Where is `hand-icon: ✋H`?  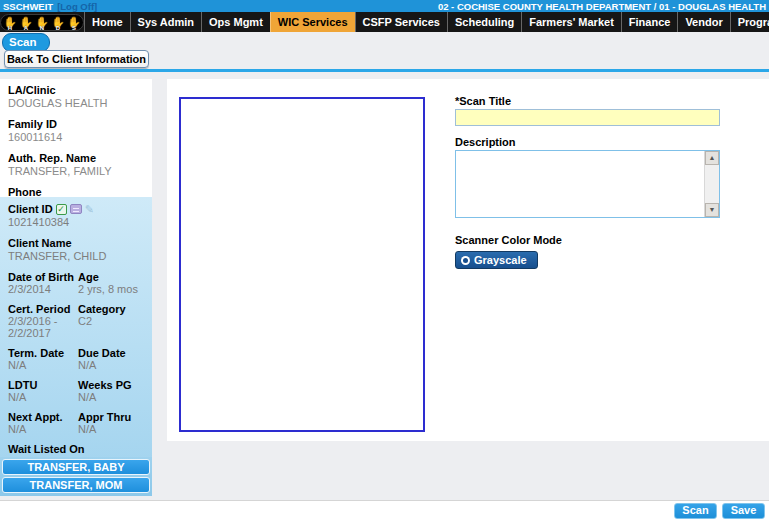
hand-icon: ✋H is located at coordinates (10, 22).